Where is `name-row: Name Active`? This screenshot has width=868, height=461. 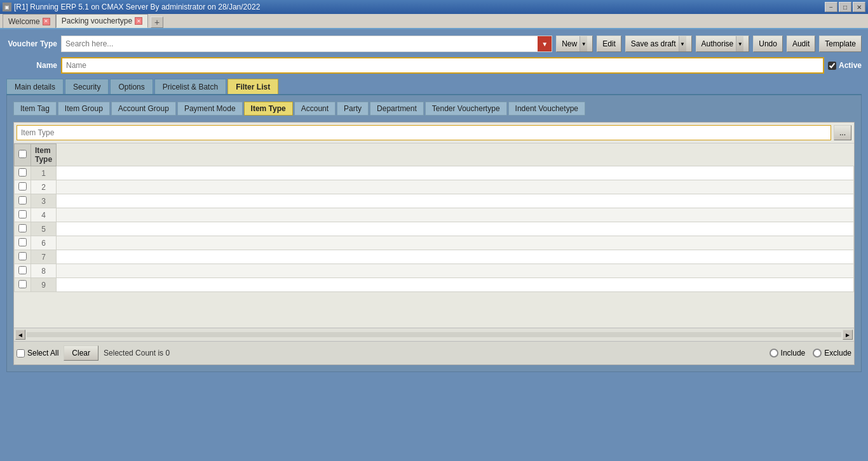 name-row: Name Active is located at coordinates (434, 65).